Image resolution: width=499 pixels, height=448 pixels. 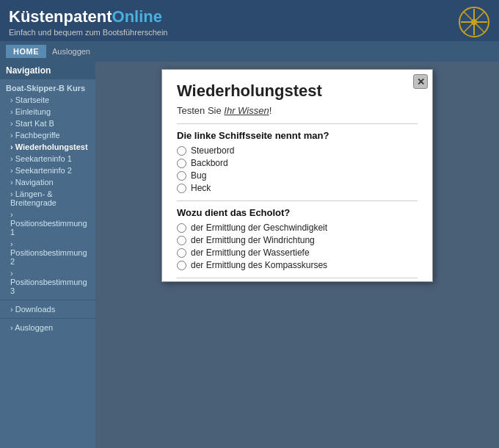 What do you see at coordinates (297, 110) in the screenshot?
I see `modal-subtitle: Testen Sie Ihr Wissen!` at bounding box center [297, 110].